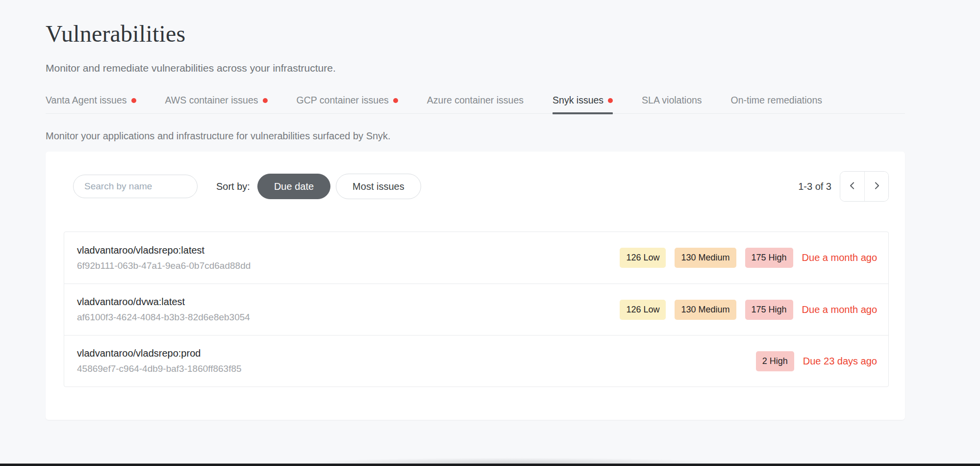  Describe the element at coordinates (877, 186) in the screenshot. I see `chevron-right-icon` at that location.